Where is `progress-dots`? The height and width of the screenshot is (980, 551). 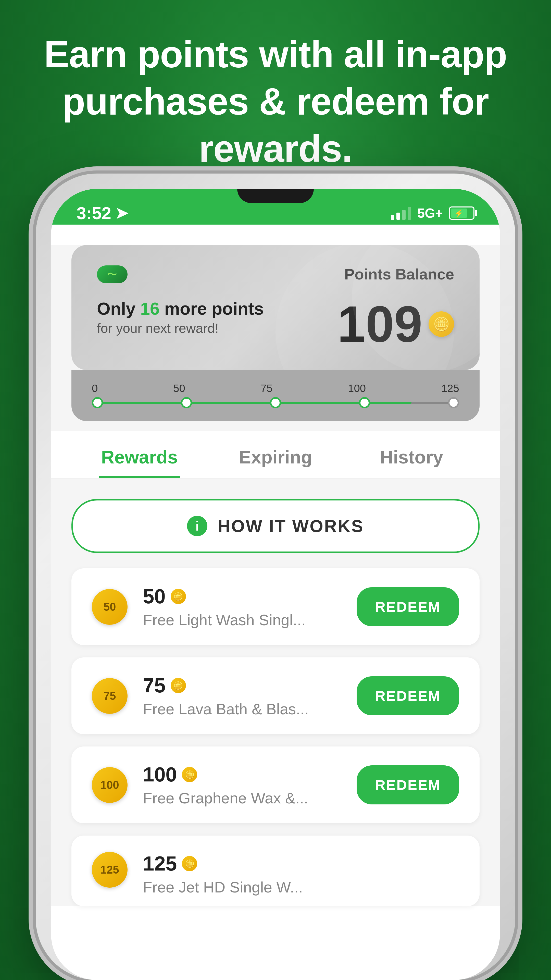 progress-dots is located at coordinates (275, 402).